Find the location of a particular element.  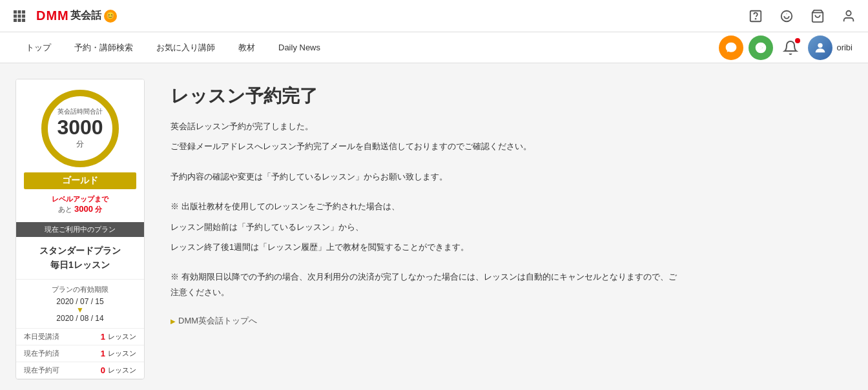

stat-reserved-value: 1 レッスン is located at coordinates (119, 354).